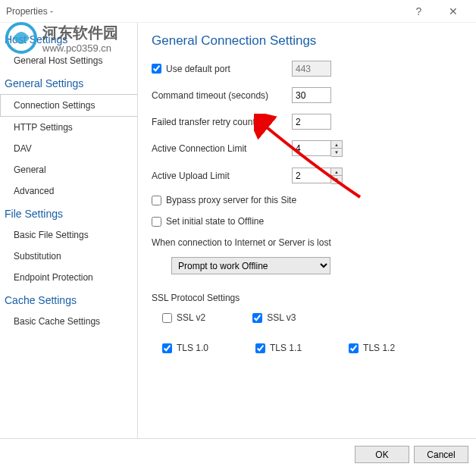 The image size is (476, 470). What do you see at coordinates (261, 349) in the screenshot?
I see `tls11-checkbox` at bounding box center [261, 349].